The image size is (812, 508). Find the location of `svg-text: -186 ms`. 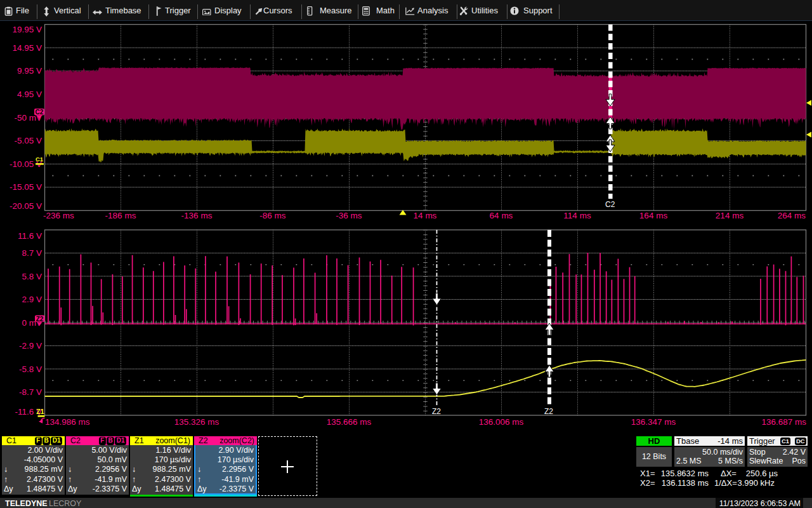

svg-text: -186 ms is located at coordinates (121, 216).